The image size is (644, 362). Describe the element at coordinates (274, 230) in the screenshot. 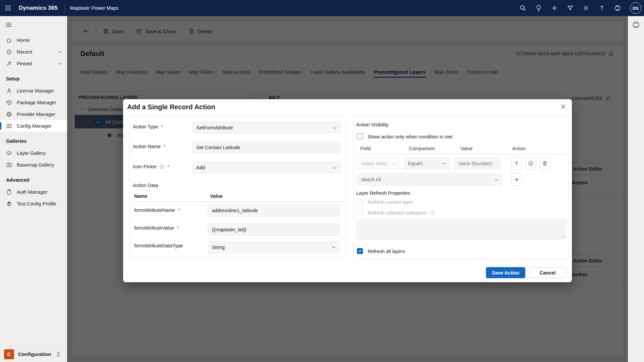

I see `form-attribute-value-input` at that location.